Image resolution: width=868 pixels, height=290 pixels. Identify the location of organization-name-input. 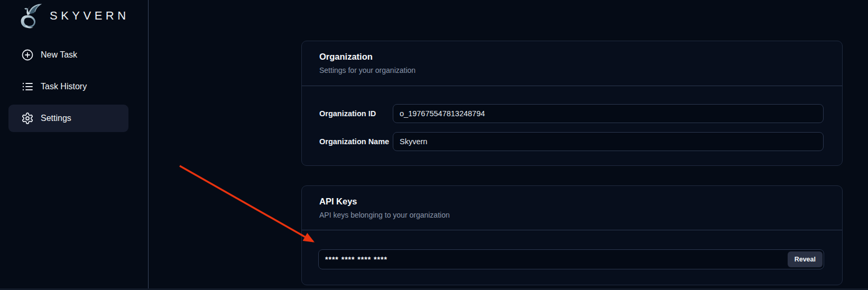
(608, 142).